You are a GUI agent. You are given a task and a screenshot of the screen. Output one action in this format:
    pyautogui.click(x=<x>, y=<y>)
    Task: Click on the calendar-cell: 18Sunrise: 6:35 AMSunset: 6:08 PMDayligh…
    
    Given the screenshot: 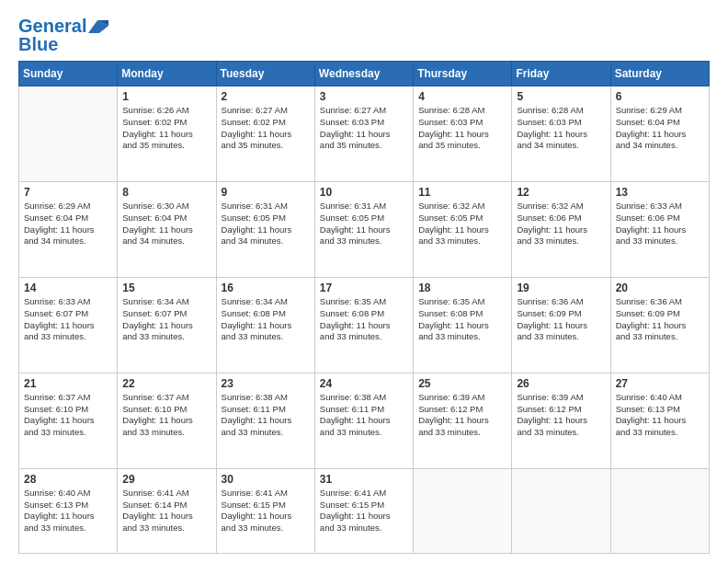 What is the action you would take?
    pyautogui.click(x=463, y=325)
    